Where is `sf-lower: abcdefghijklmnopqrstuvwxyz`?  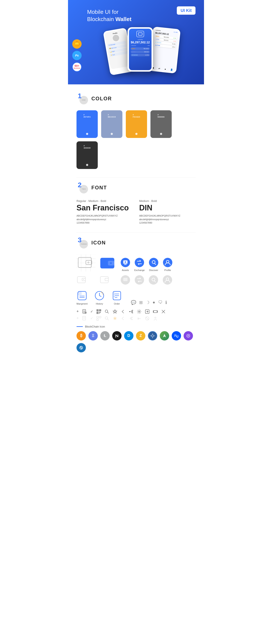
sf-lower: abcdefghijklmnopqrstuvwxyz is located at coordinates (104, 220).